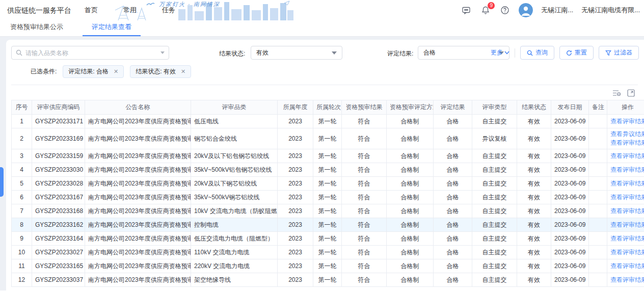 Image resolution: width=644 pixels, height=291 pixels. I want to click on reset-button: 重置, so click(577, 53).